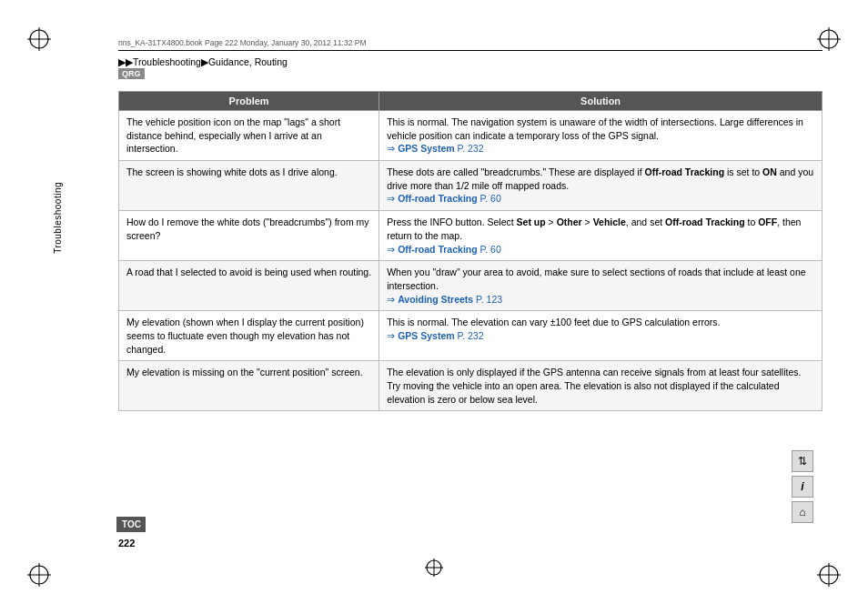 Image resolution: width=868 pixels, height=614 pixels. Describe the element at coordinates (802, 461) in the screenshot. I see `route-icon: ⇅` at that location.